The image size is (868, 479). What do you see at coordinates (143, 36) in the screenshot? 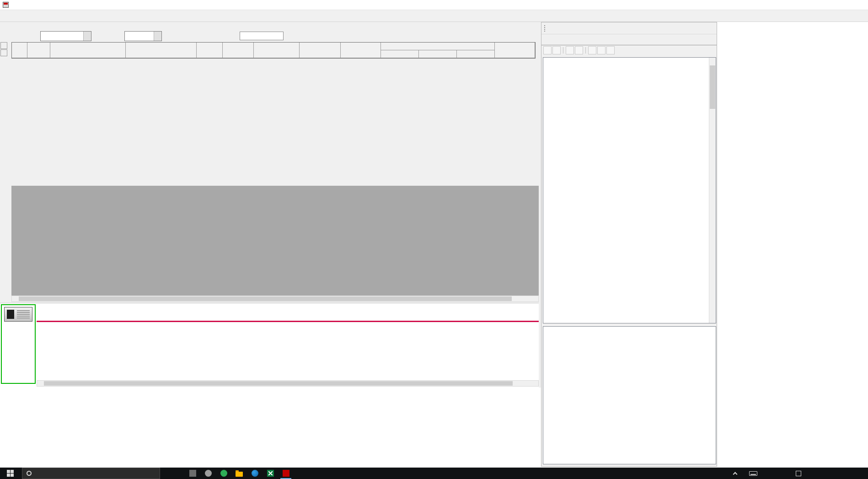
I see `speed-select` at bounding box center [143, 36].